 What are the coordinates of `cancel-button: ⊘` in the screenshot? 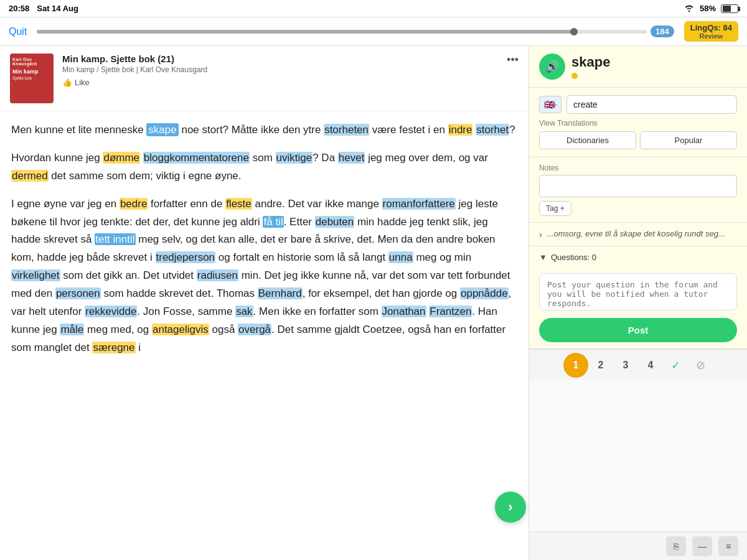 It's located at (700, 365).